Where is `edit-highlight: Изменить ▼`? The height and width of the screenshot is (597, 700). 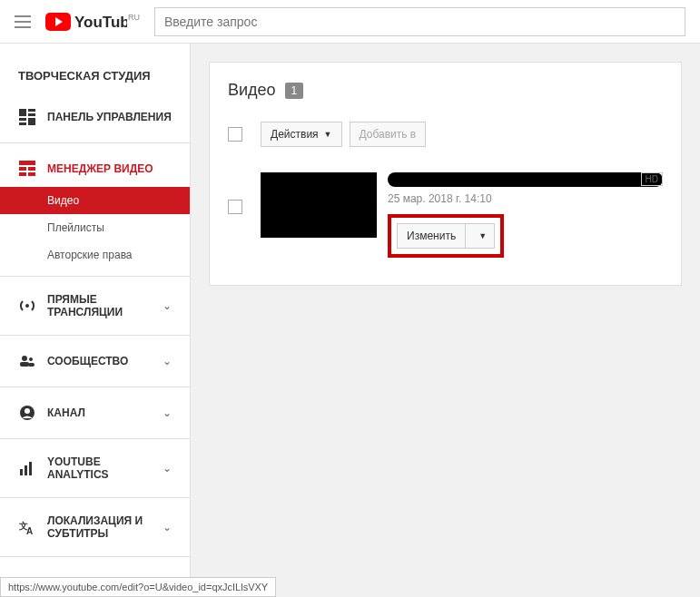
edit-highlight: Изменить ▼ is located at coordinates (446, 236).